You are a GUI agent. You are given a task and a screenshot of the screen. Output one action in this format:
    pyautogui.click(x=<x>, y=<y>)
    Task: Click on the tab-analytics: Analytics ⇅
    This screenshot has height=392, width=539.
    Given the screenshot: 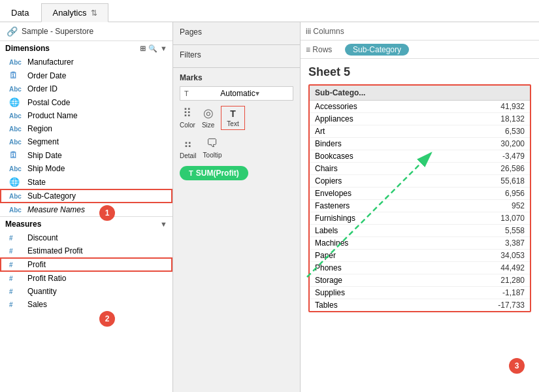 What is the action you would take?
    pyautogui.click(x=74, y=13)
    